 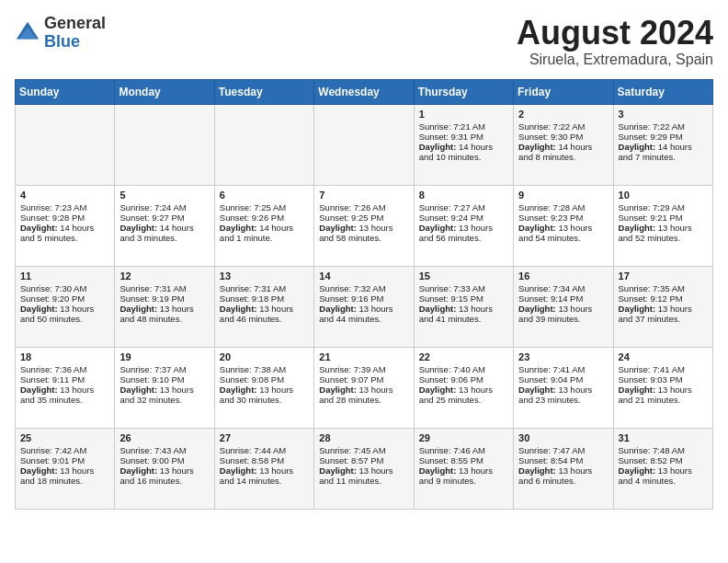 What do you see at coordinates (663, 225) in the screenshot?
I see `calendar-cell: 10Sunrise: 7:29 AMSunset: 9:21 PMDayligh…` at bounding box center [663, 225].